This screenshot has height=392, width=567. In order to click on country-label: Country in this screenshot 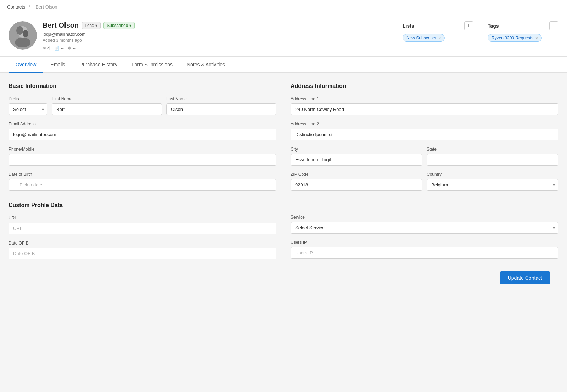, I will do `click(493, 174)`.